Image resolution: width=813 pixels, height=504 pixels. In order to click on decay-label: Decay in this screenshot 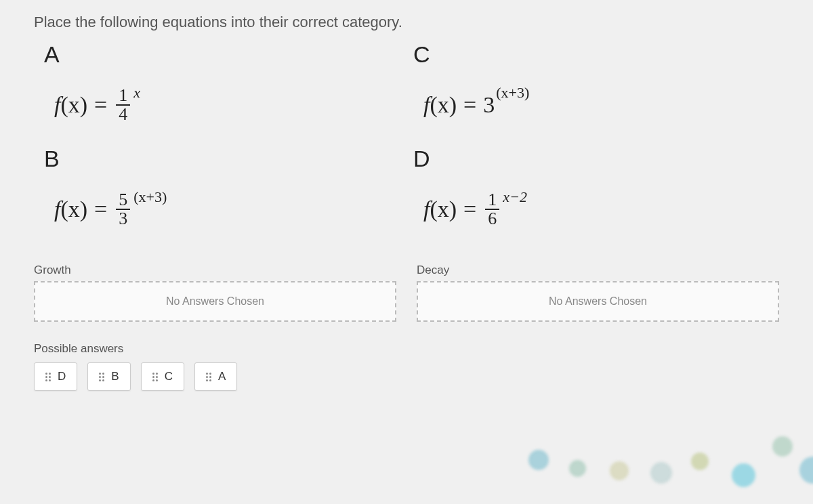, I will do `click(598, 270)`.